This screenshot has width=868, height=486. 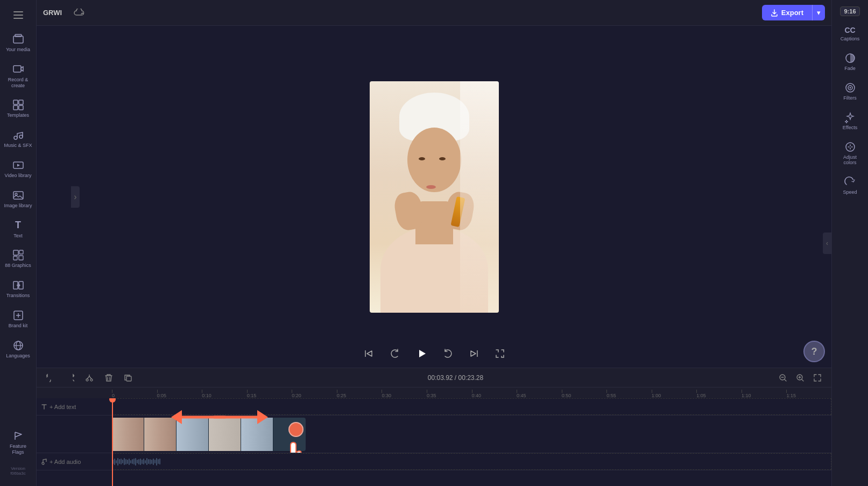 What do you see at coordinates (70, 378) in the screenshot?
I see `redo-button` at bounding box center [70, 378].